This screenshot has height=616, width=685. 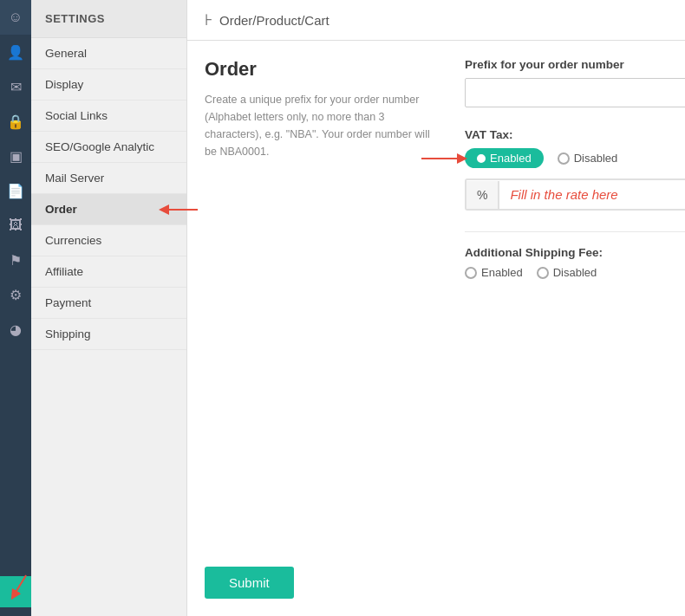 I want to click on sidebar-header: SETTINGS, so click(x=109, y=19).